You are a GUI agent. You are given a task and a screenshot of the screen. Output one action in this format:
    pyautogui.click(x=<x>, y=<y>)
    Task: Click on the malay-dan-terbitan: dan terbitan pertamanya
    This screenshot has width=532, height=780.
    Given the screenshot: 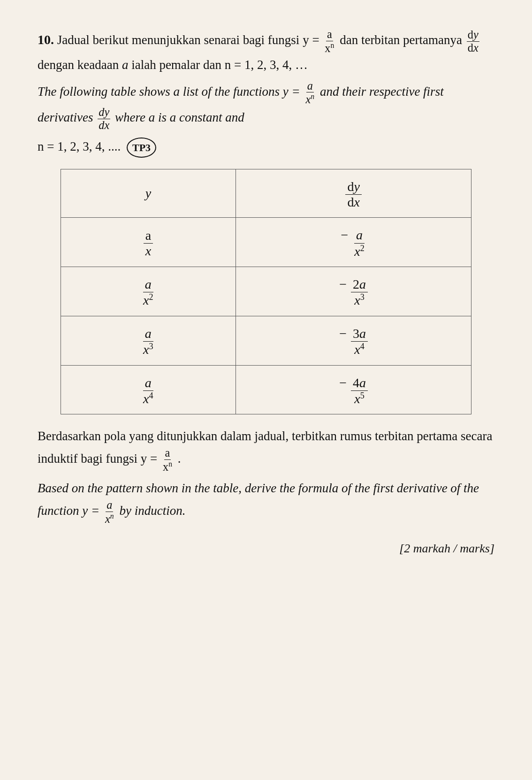 What is the action you would take?
    pyautogui.click(x=401, y=40)
    